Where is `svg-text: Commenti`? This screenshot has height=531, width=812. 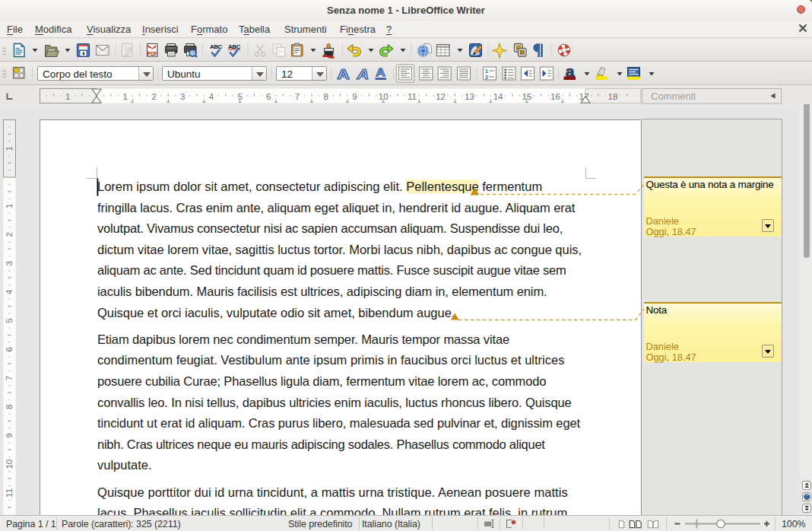 svg-text: Commenti is located at coordinates (674, 96).